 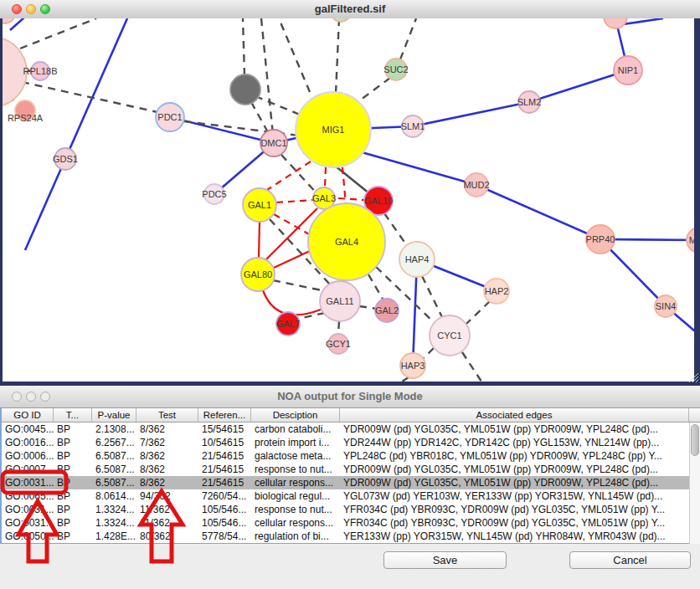 What do you see at coordinates (167, 536) in the screenshot?
I see `table-cell: 80/362` at bounding box center [167, 536].